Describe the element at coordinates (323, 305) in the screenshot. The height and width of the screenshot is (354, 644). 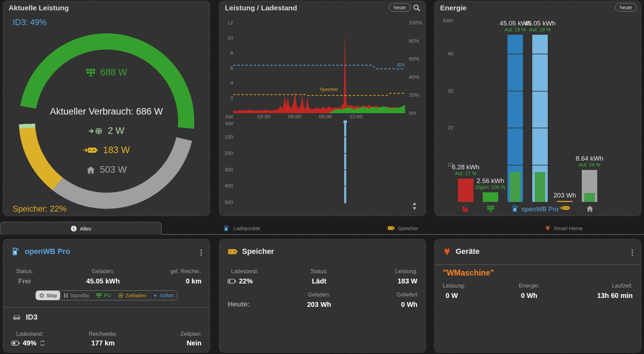
I see `storage-values-row2: 203 Wh 0 Wh` at that location.